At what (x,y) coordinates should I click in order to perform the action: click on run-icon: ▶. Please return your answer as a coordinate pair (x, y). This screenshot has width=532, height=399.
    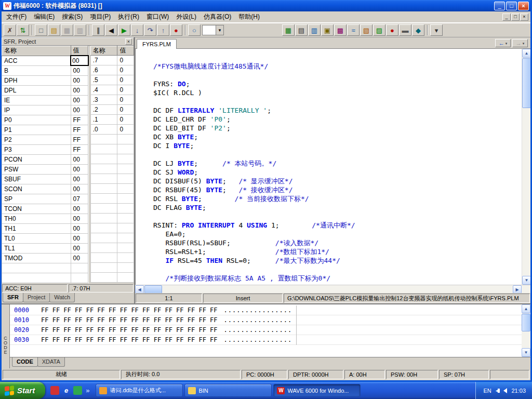
    Looking at the image, I should click on (124, 30).